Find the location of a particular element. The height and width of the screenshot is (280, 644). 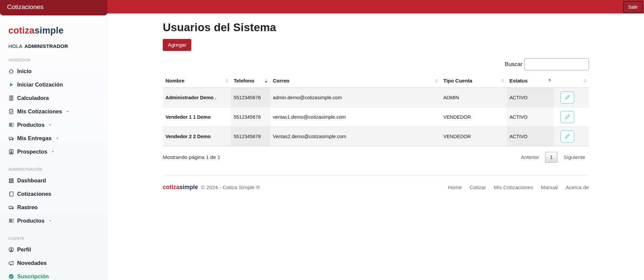

navbar-brand: Cotizaciones is located at coordinates (54, 8).